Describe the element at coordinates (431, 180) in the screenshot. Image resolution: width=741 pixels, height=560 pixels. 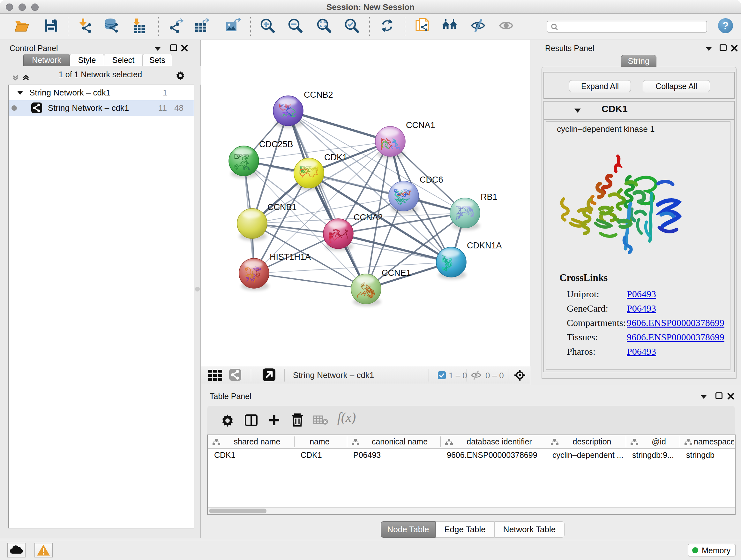
I see `svg-text: CDC6` at that location.